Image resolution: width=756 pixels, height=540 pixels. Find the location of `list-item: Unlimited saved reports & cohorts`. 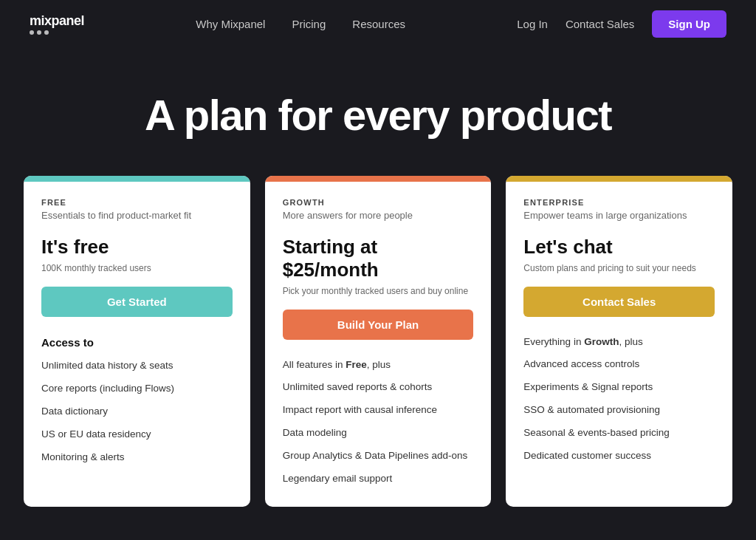

list-item: Unlimited saved reports & cohorts is located at coordinates (378, 387).